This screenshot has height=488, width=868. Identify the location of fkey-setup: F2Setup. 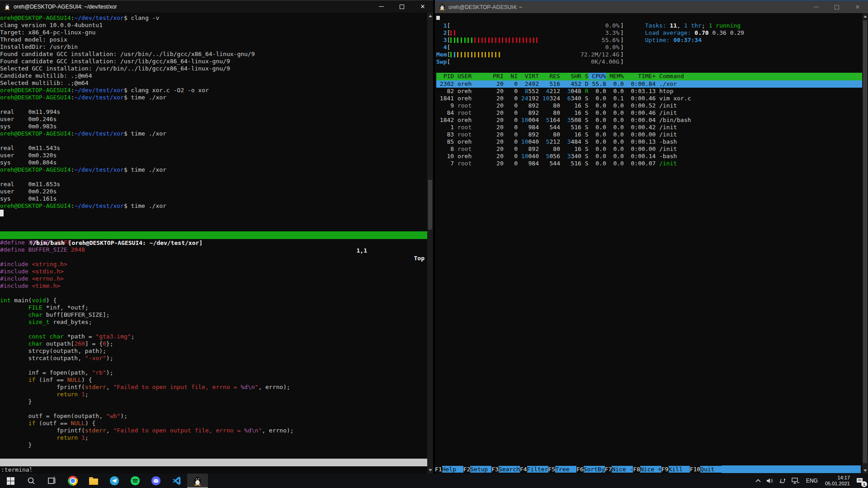
(477, 469).